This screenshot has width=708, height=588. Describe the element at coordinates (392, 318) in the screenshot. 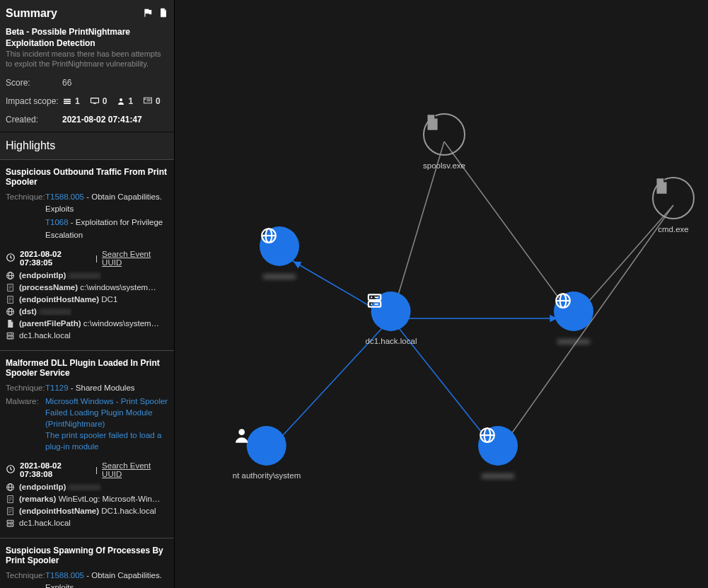

I see `graph-node-dc1: dc1.hack.local` at that location.